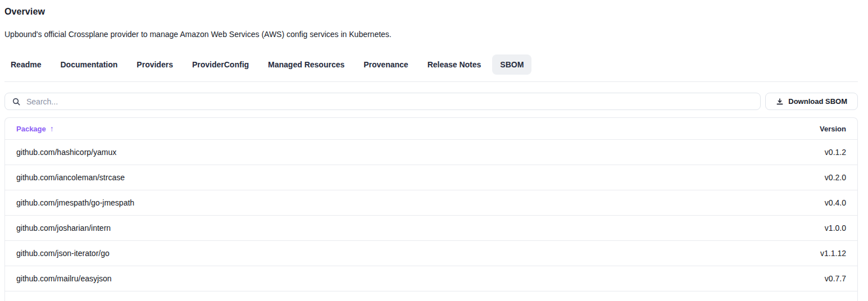 This screenshot has height=301, width=868. I want to click on package-header-label: Package, so click(31, 129).